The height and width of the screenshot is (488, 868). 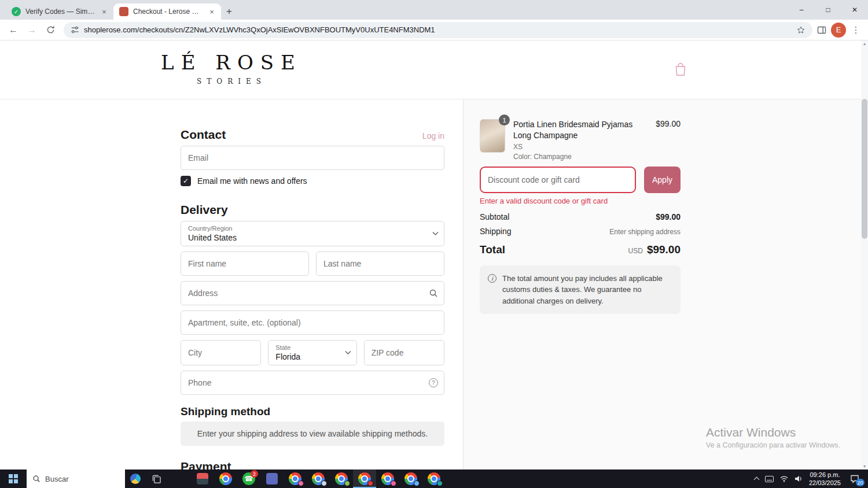 What do you see at coordinates (231, 62) in the screenshot?
I see `logo-text: LÉ ROSE` at bounding box center [231, 62].